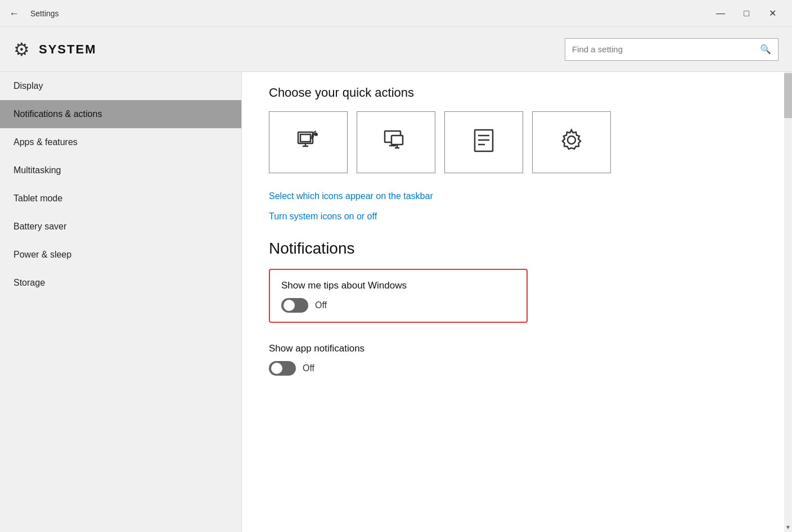 The width and height of the screenshot is (792, 532). I want to click on system-icon: ⚙, so click(21, 49).